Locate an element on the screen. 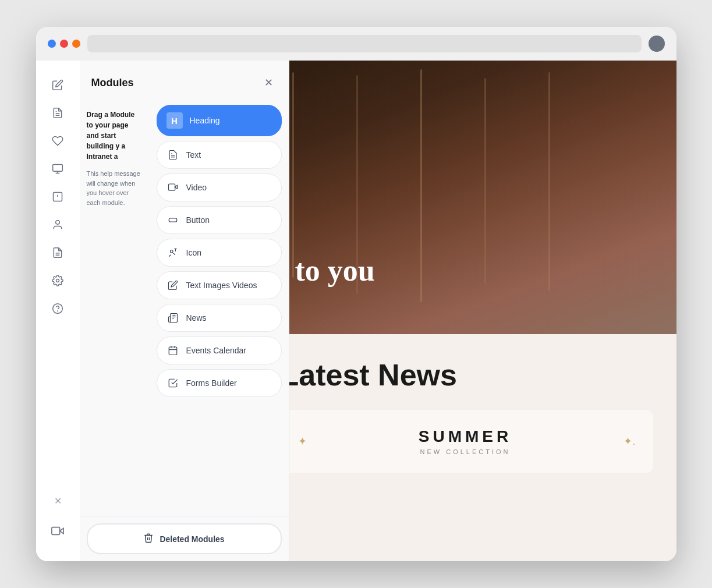  text-icon is located at coordinates (173, 155).